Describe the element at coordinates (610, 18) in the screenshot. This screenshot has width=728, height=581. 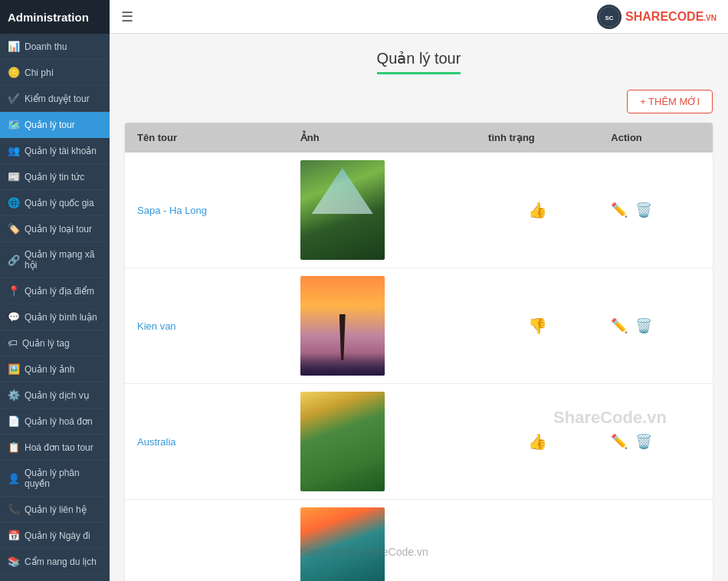
I see `svg-text: SC` at that location.